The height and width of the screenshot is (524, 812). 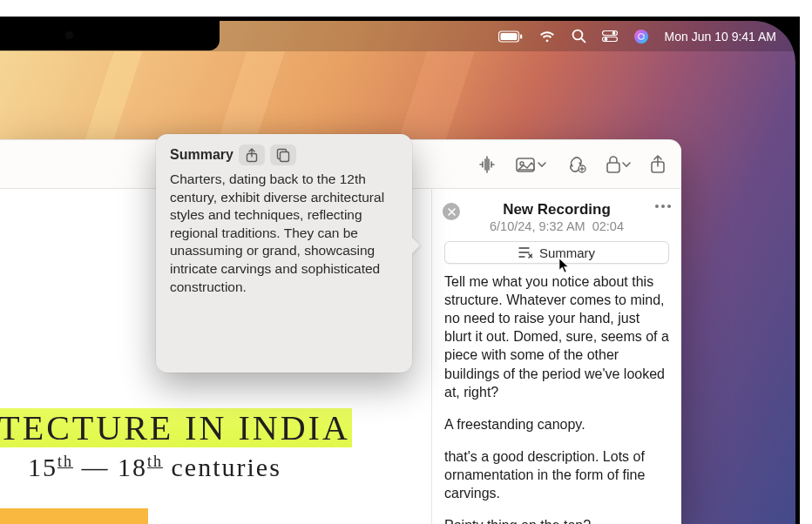 I want to click on recording-meta: 6/10/24, 9:32 AM02:04, so click(x=557, y=226).